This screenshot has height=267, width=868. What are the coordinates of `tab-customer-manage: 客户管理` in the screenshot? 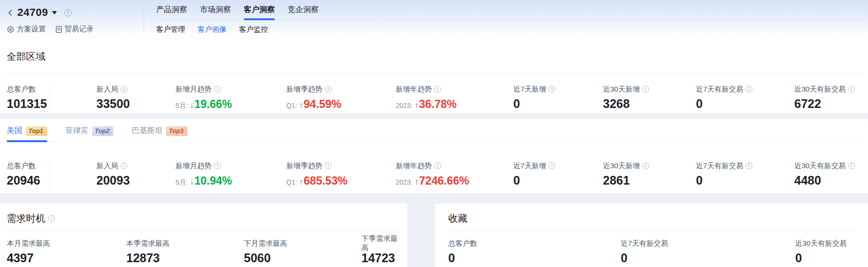 It's located at (171, 30).